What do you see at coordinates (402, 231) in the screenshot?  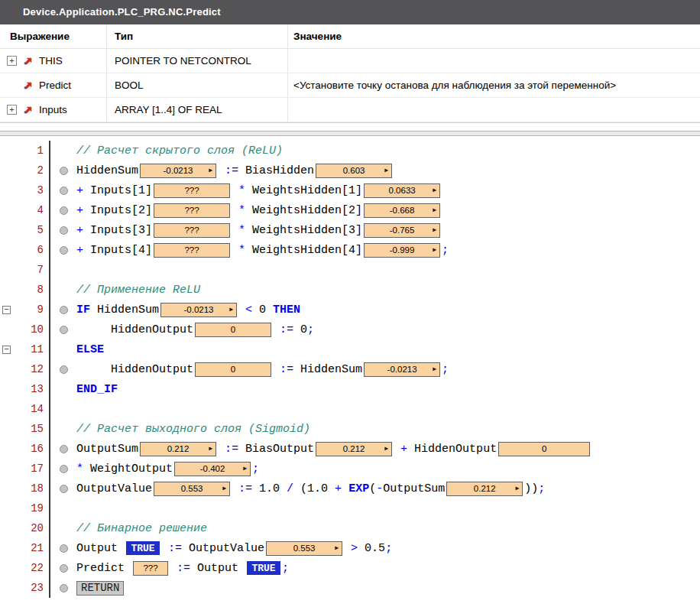 I see `inline-value-box: -0.765▶` at bounding box center [402, 231].